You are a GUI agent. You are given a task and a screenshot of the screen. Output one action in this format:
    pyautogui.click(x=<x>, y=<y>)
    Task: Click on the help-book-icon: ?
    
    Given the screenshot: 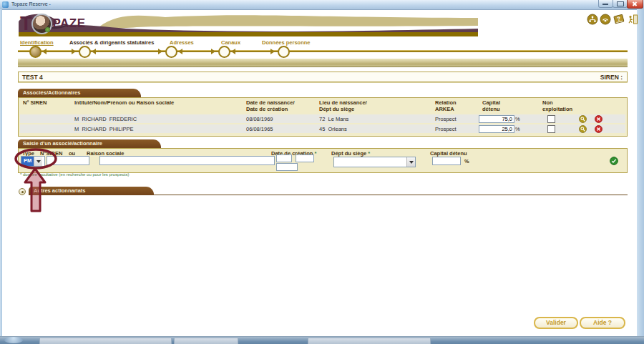 What is the action you would take?
    pyautogui.click(x=619, y=19)
    